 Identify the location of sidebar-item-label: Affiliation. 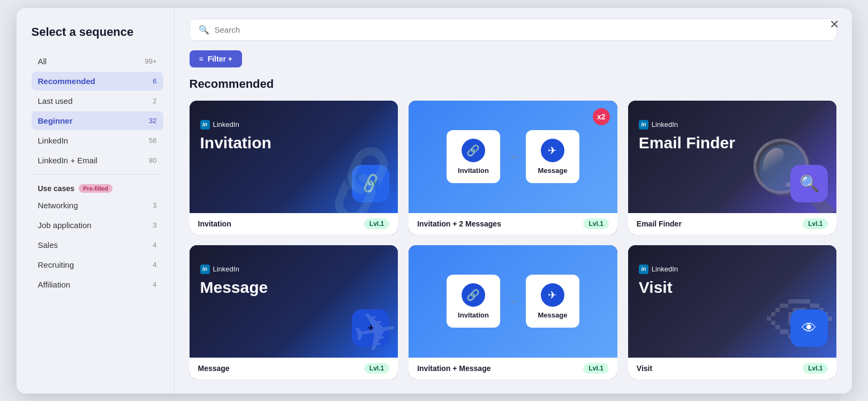
(55, 285).